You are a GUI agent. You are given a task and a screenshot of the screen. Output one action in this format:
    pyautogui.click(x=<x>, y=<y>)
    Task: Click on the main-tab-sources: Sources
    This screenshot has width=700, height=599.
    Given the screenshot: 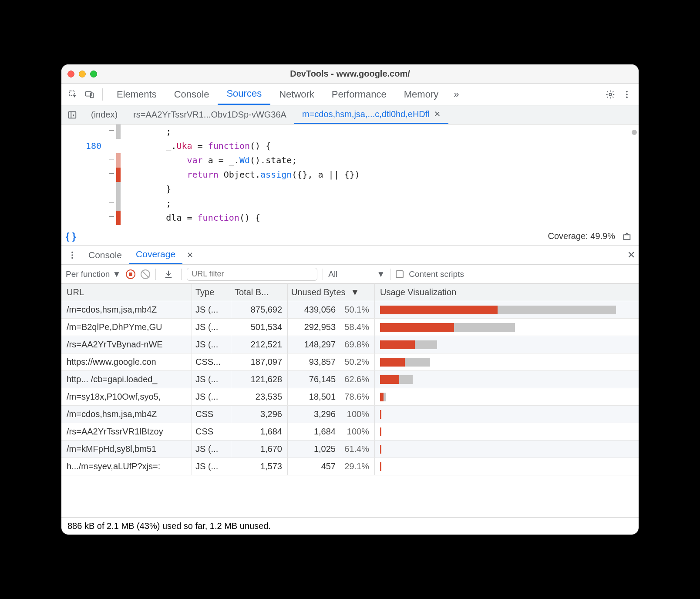 What is the action you would take?
    pyautogui.click(x=244, y=94)
    